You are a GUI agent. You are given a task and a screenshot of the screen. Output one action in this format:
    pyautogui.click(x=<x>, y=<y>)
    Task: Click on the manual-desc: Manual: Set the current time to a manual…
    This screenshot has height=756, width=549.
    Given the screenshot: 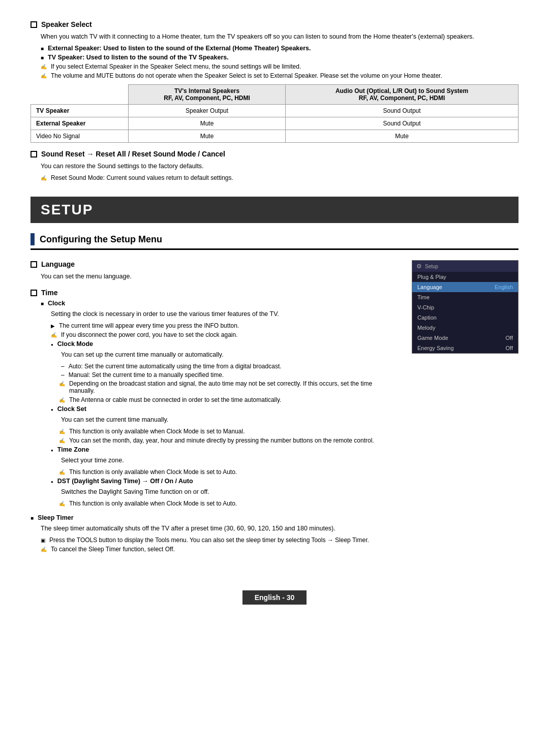 What is the action you would take?
    pyautogui.click(x=229, y=375)
    